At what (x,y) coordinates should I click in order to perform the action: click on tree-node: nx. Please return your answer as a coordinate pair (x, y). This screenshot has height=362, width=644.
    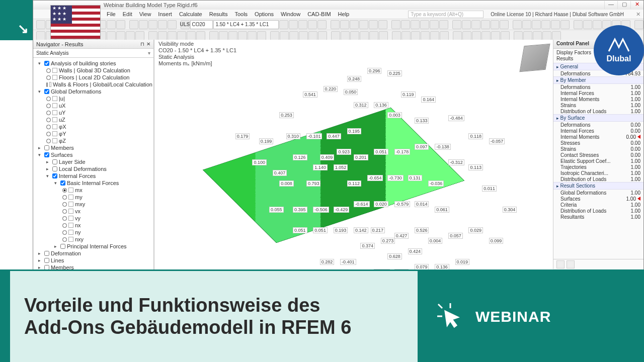
    Looking at the image, I should click on (94, 225).